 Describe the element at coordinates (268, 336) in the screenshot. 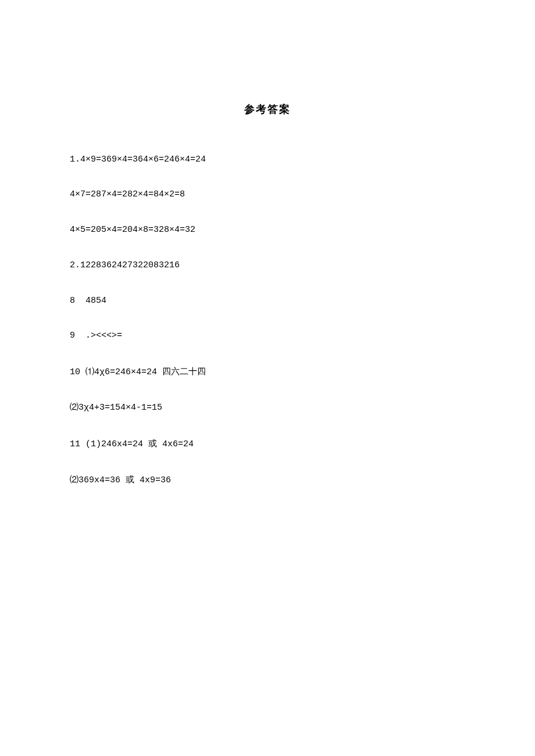

I see `answer-line-6: 9 .><<<>=` at that location.